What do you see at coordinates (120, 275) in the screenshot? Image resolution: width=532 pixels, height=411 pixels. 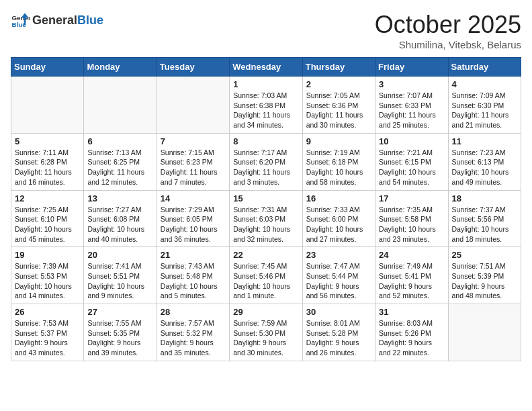 I see `calendar-cell: 20Sunrise: 7:41 AMSunset: 5:51 PMDayligh…` at bounding box center [120, 275].